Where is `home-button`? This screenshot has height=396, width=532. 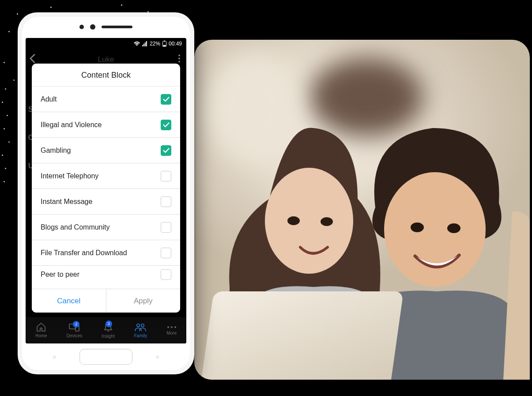 home-button is located at coordinates (106, 357).